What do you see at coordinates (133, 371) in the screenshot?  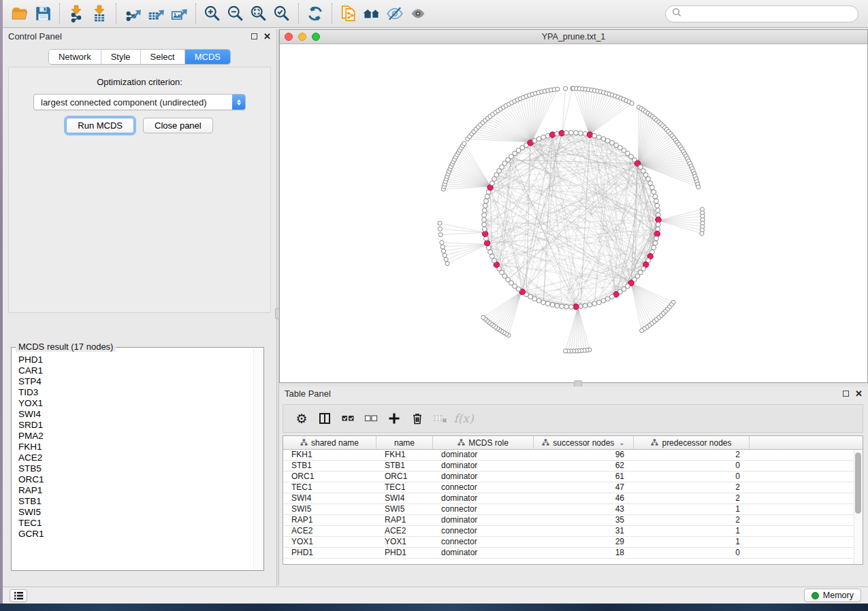 I see `mcds-result-node: CAR1` at bounding box center [133, 371].